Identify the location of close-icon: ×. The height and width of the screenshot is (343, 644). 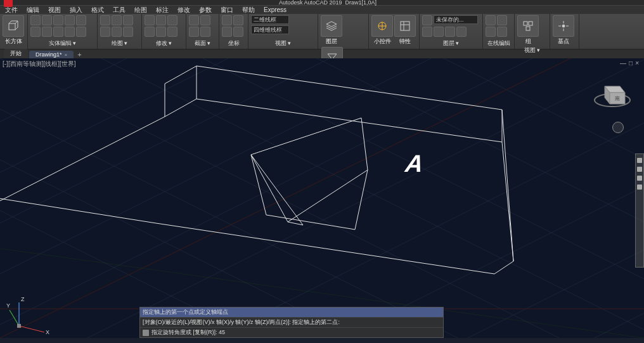
(66, 55).